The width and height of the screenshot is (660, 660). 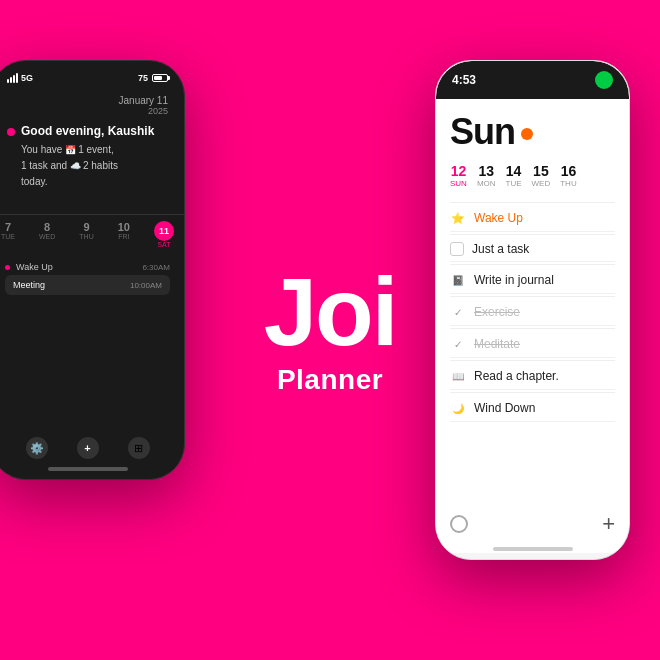 What do you see at coordinates (8, 234) in the screenshot?
I see `week-day-tue: 7 TUE` at bounding box center [8, 234].